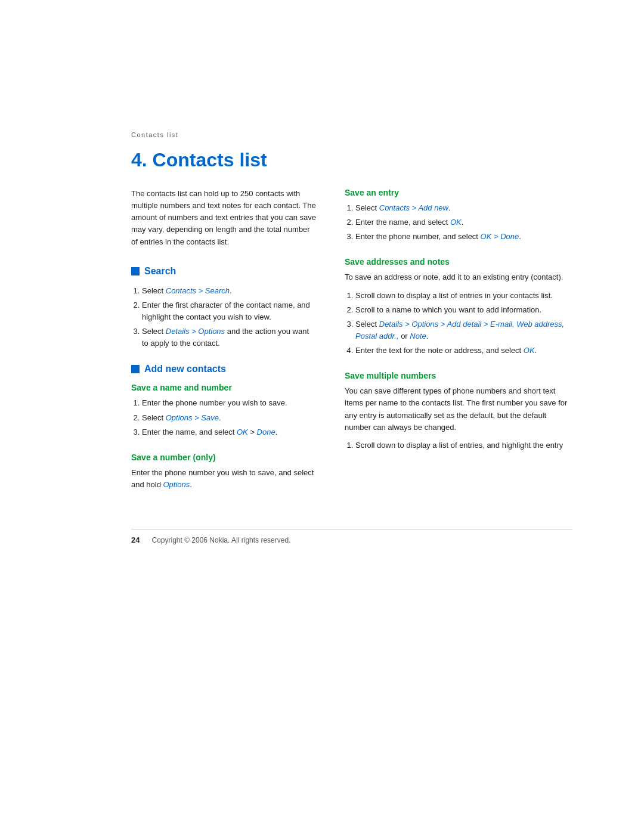 This screenshot has width=644, height=833. Describe the element at coordinates (459, 306) in the screenshot. I see `save-addresses-block: Save addresses and notes To save an addr…` at that location.